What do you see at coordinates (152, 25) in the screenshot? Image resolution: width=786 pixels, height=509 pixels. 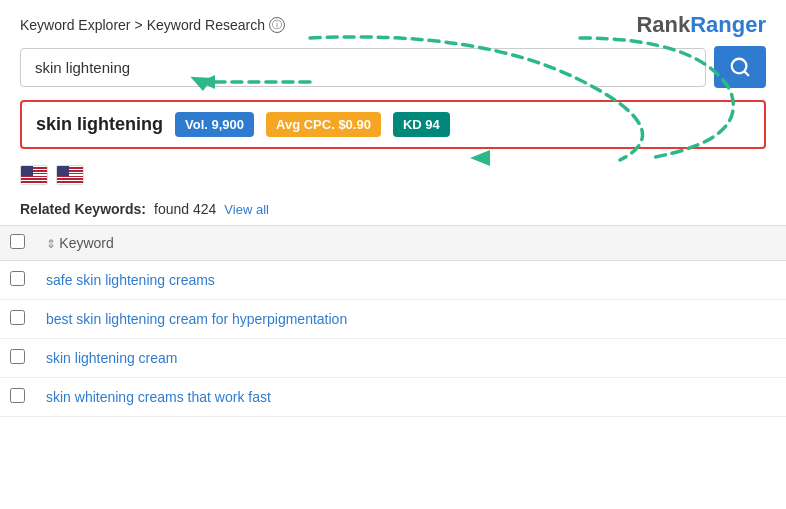 I see `breadcrumb: Keyword Explorer > Keyword Research ⓘ` at bounding box center [152, 25].